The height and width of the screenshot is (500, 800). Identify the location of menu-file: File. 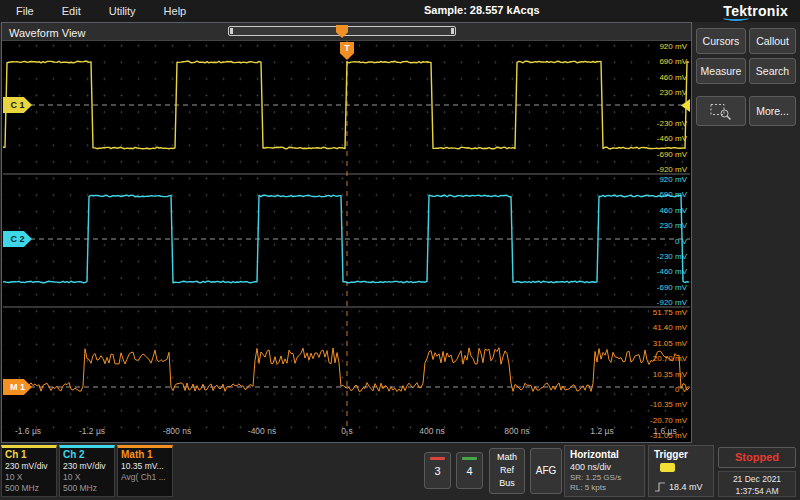
(27, 11).